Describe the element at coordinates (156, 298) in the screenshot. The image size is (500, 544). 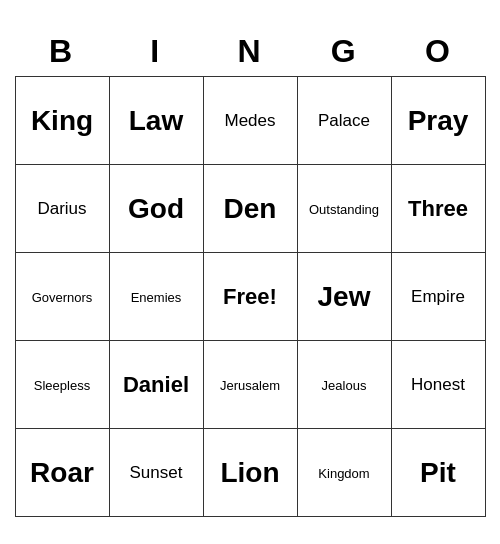
I see `cell-text: Enemies` at that location.